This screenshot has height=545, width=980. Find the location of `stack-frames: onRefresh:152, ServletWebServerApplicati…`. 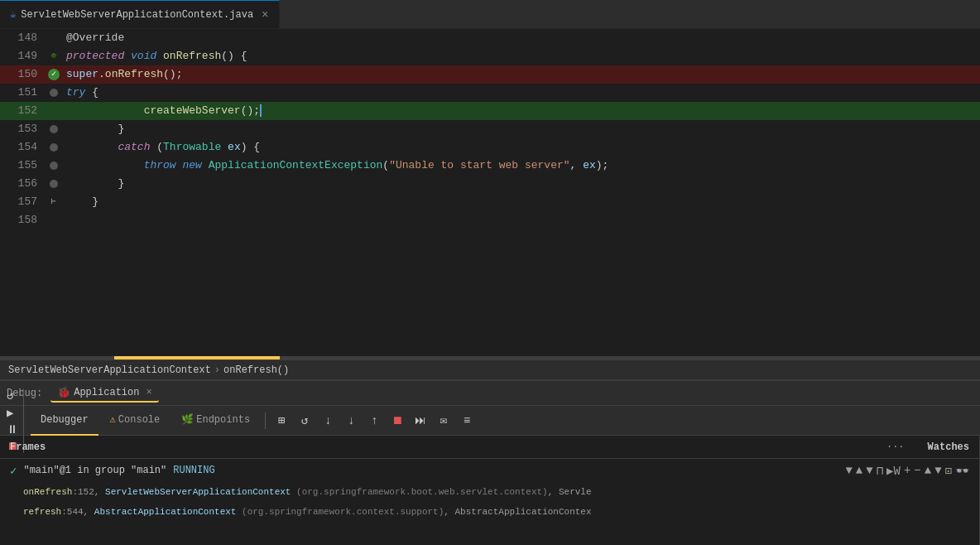

stack-frames: onRefresh:152, ServletWebServerApplicati… is located at coordinates (490, 502).